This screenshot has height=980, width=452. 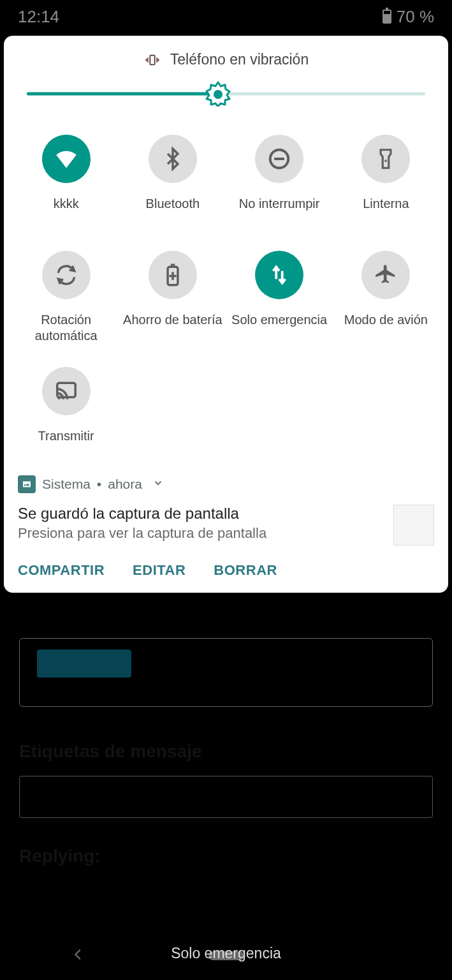 What do you see at coordinates (66, 212) in the screenshot?
I see `tile-wifi-label: kkkk` at bounding box center [66, 212].